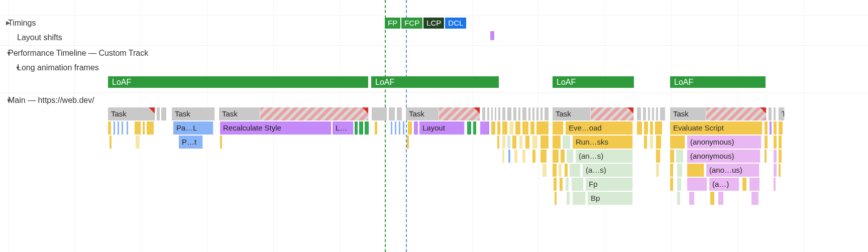 The height and width of the screenshot is (252, 868). Describe the element at coordinates (3, 23) in the screenshot. I see `disclosure-right-icon: ▶` at that location.